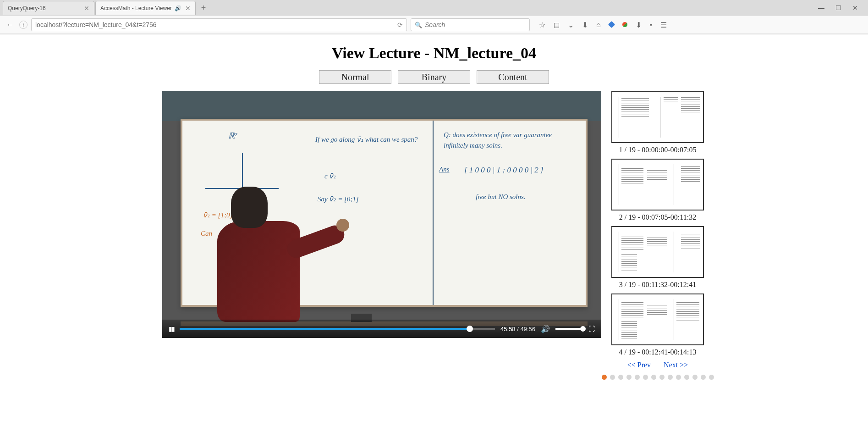 This screenshot has height=443, width=868. Describe the element at coordinates (203, 8) in the screenshot. I see `new-tab-button: +` at that location.